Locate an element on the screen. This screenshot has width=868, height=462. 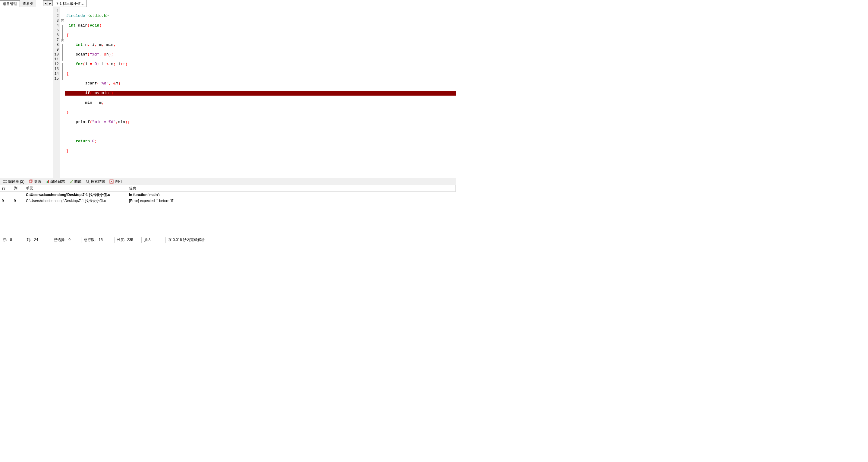
error-table-header: 行 列 单元 信息 is located at coordinates (228, 189).